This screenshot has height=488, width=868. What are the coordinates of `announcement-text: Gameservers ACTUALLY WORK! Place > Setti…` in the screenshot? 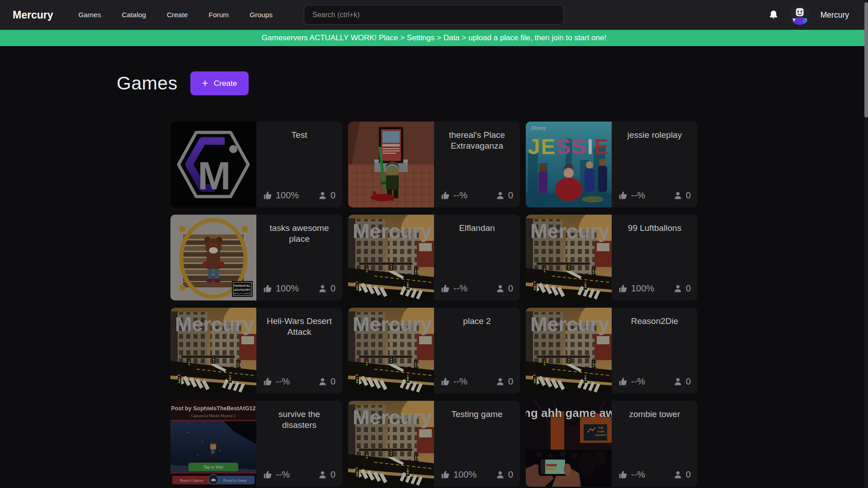 It's located at (434, 38).